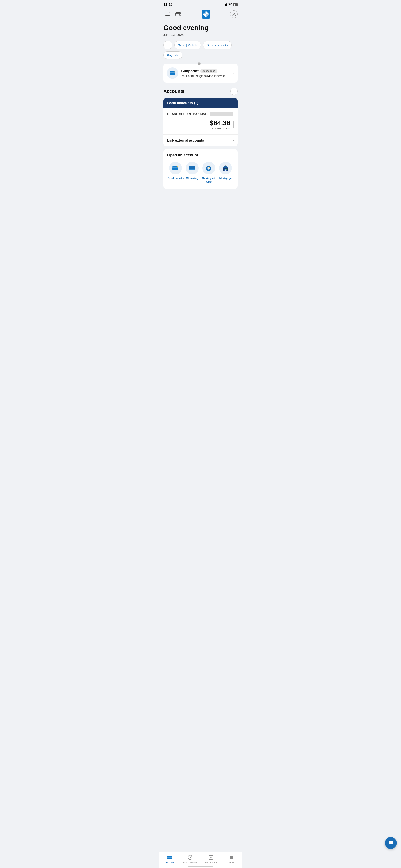 This screenshot has width=401, height=868. I want to click on nav-accounts-label: Accounts, so click(169, 863).